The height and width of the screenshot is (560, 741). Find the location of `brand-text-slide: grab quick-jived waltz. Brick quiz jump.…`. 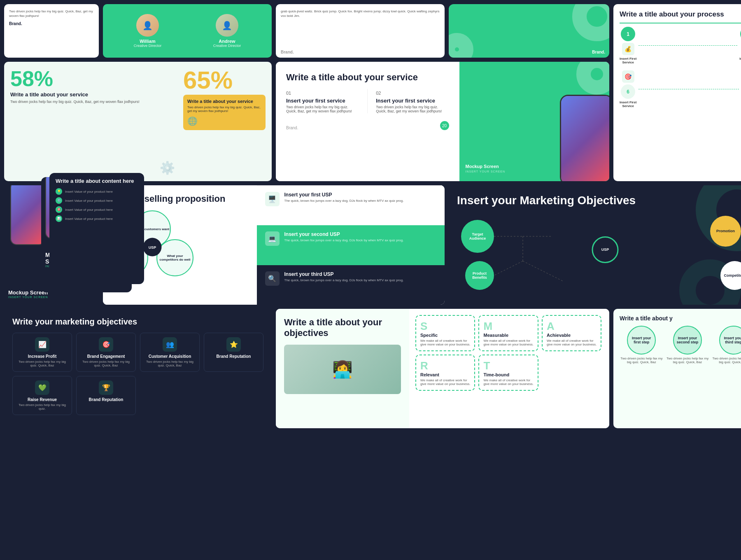

brand-text-slide: grab quick-jived waltz. Brick quiz jump.… is located at coordinates (360, 31).